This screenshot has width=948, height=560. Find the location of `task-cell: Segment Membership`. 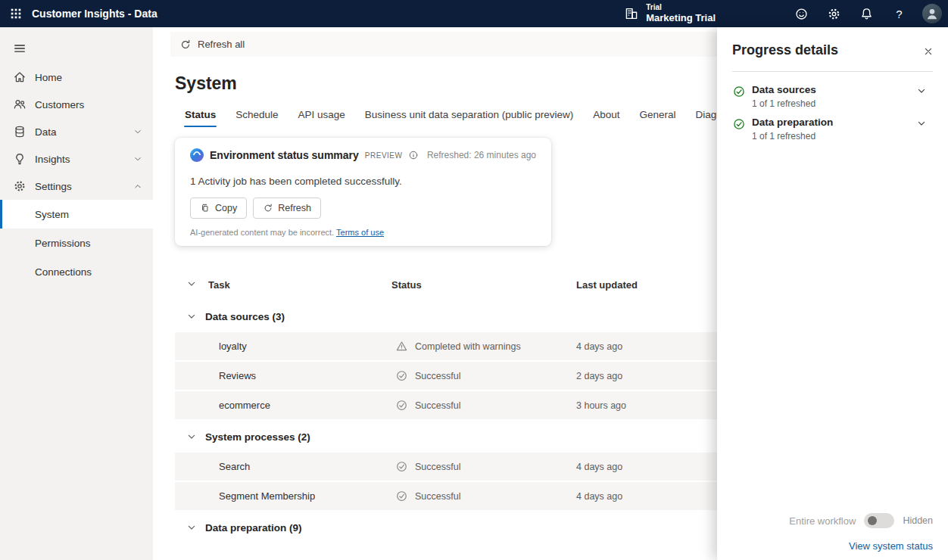

task-cell: Segment Membership is located at coordinates (305, 496).